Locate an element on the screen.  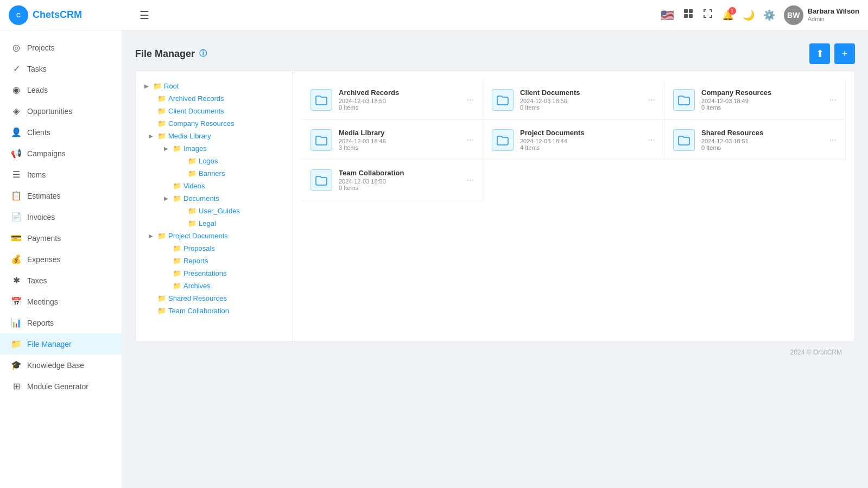
sidebar-item-tasks: ✓ Tasks is located at coordinates (61, 68).